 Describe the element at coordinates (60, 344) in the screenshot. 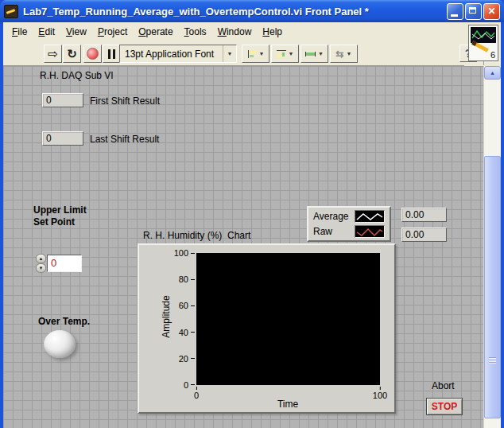

I see `over-temp-led-indicator` at that location.